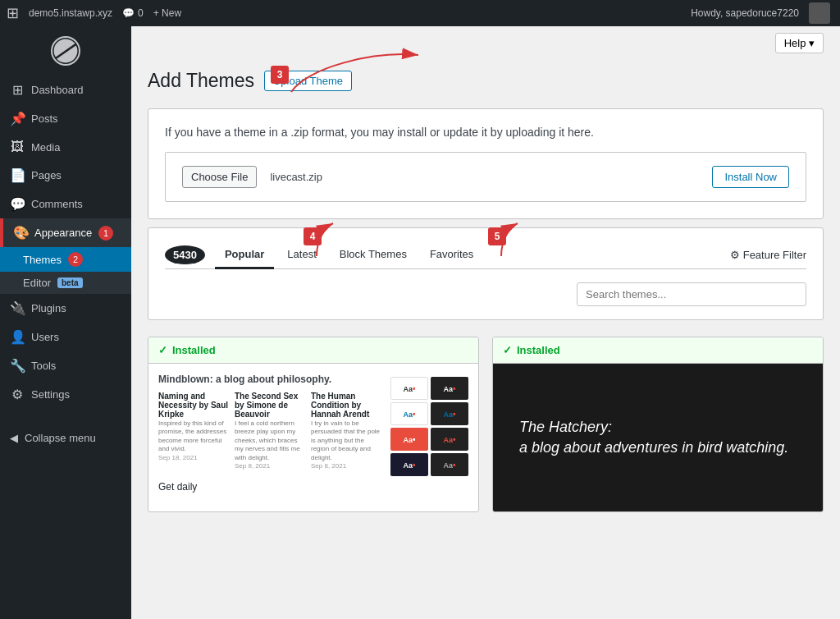 This screenshot has width=840, height=619. Describe the element at coordinates (66, 309) in the screenshot. I see `sidebar-item-plugins: 🔌 Plugins` at that location.